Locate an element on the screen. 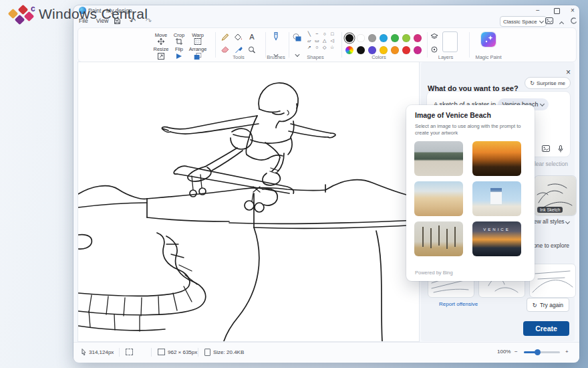 The width and height of the screenshot is (588, 368). resize-label: Resize is located at coordinates (162, 50).